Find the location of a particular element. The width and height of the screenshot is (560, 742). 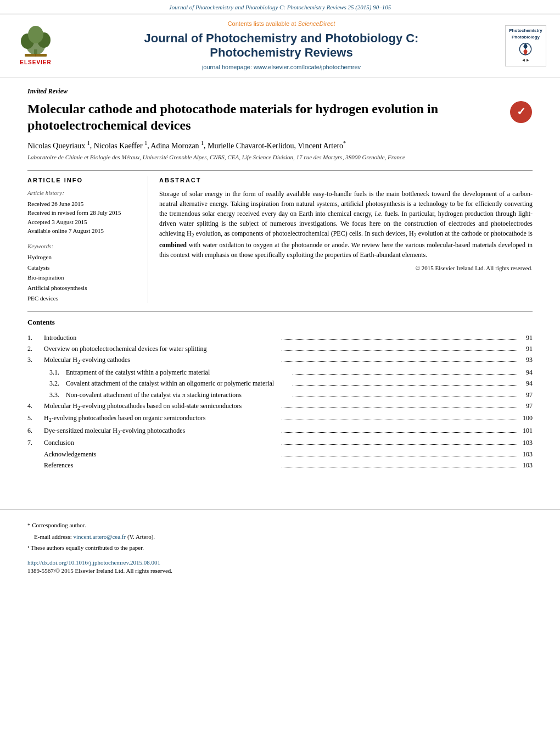

item-label-3: Molecular H2-evolving cathodes is located at coordinates (162, 360).